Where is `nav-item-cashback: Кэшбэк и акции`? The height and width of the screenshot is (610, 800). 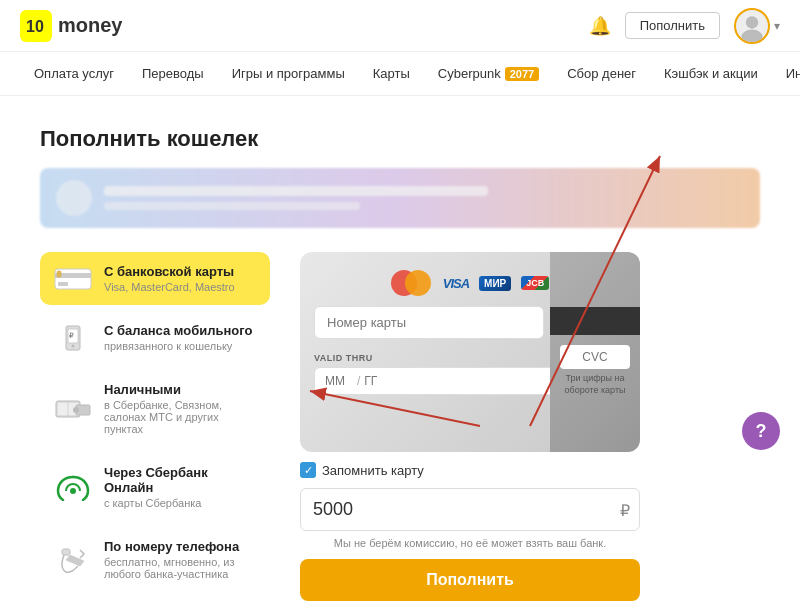 nav-item-cashback: Кэшбэк и акции is located at coordinates (711, 74).